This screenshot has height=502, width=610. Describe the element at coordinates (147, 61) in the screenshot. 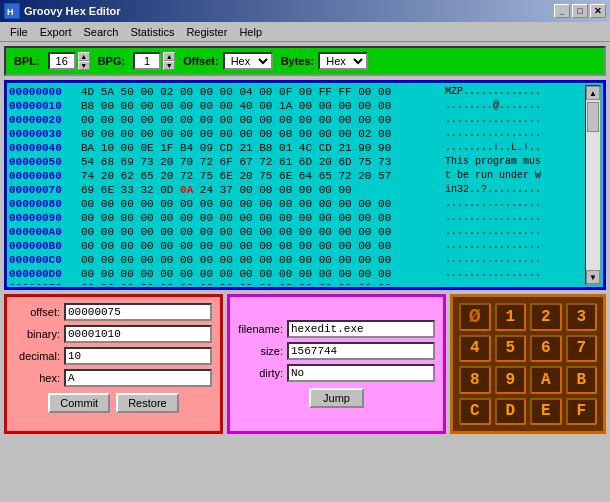

I see `bpg-input` at that location.